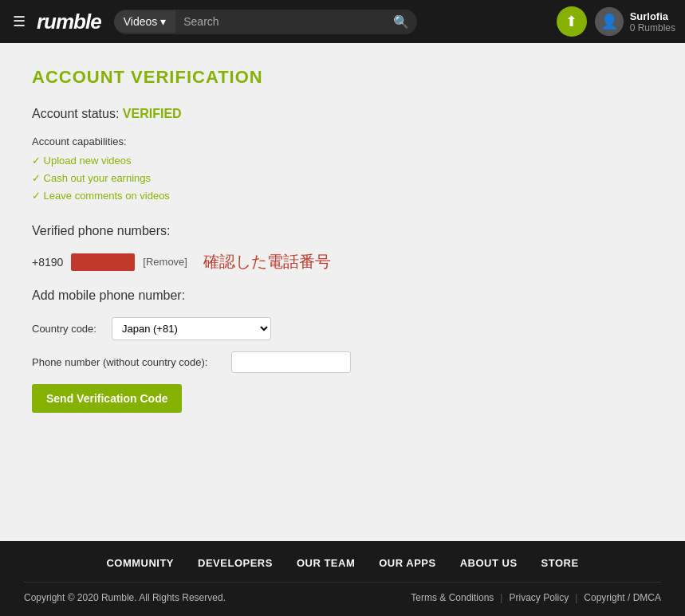 The width and height of the screenshot is (685, 616). I want to click on footer-nav: COMMUNITY DEVELOPERS OUR TEAM OUR APPS A…, so click(343, 563).